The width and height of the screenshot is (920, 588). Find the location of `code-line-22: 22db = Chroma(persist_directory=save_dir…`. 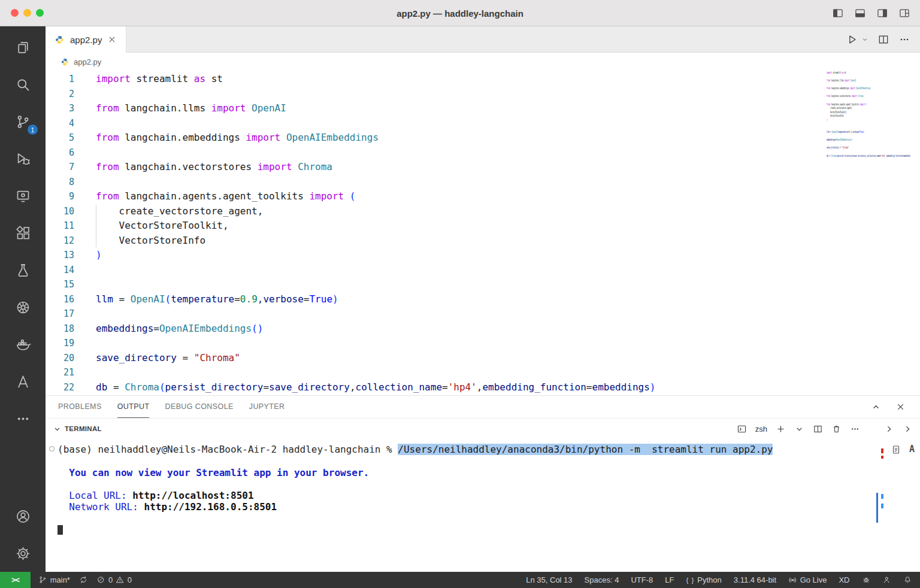

code-line-22: 22db = Chroma(persist_directory=save_dir… is located at coordinates (483, 388).